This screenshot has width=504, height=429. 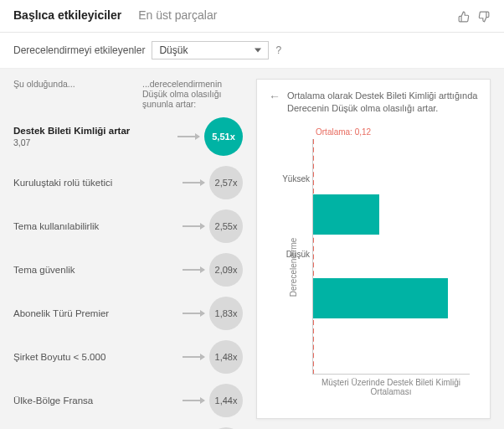 I want to click on col-when: Şu olduğunda..., so click(x=78, y=94).